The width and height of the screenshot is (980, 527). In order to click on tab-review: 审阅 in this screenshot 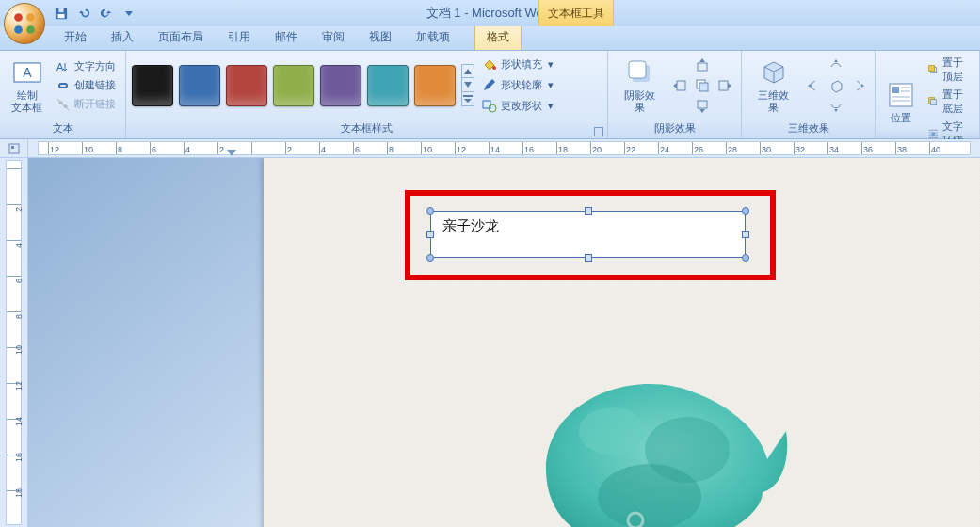, I will do `click(333, 38)`.